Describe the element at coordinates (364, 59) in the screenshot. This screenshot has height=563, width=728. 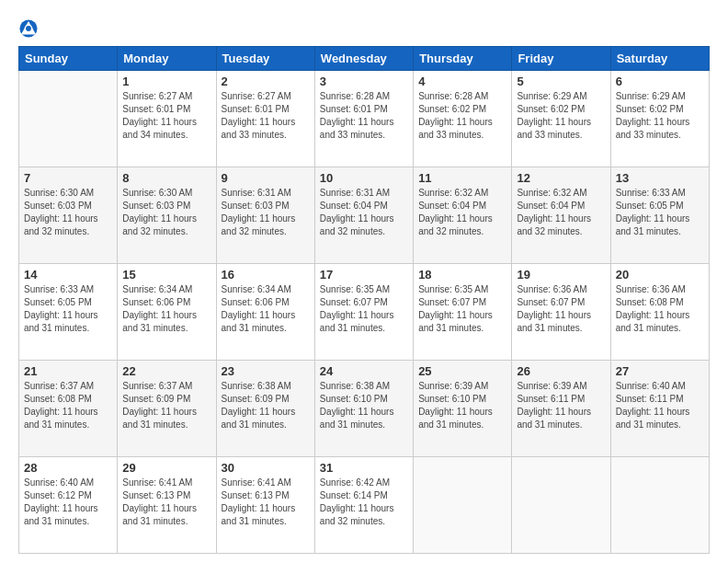
I see `weekday-header-row: SundayMondayTuesdayWednesdayThursdayFrid…` at that location.